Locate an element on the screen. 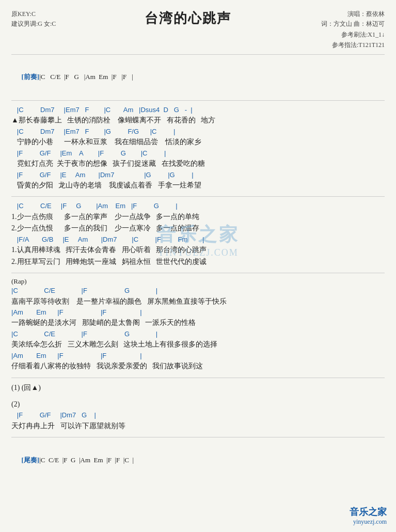 Image resolution: width=396 pixels, height=532 pixels. bottom-logo-sub: yinyuezj.com is located at coordinates (368, 522).